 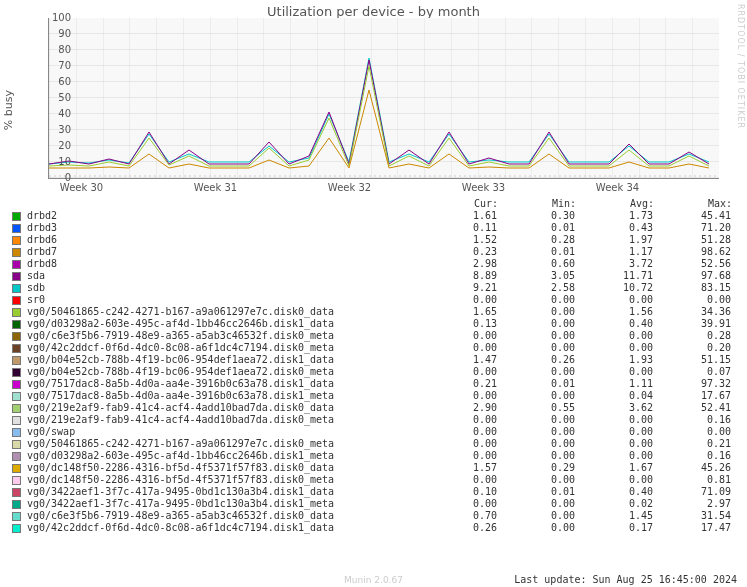 What do you see at coordinates (484, 188) in the screenshot?
I see `x-tick: Week 33` at bounding box center [484, 188].